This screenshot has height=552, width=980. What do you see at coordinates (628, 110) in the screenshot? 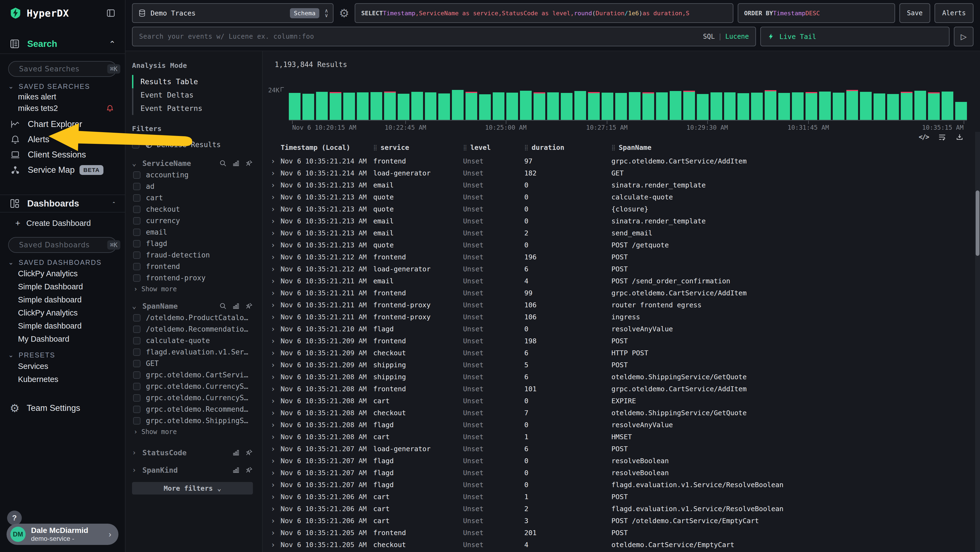
I see `results-histogram: 24K Nov 6 10:20:15 AM10:22:45 AM10:25:00…` at bounding box center [628, 110].